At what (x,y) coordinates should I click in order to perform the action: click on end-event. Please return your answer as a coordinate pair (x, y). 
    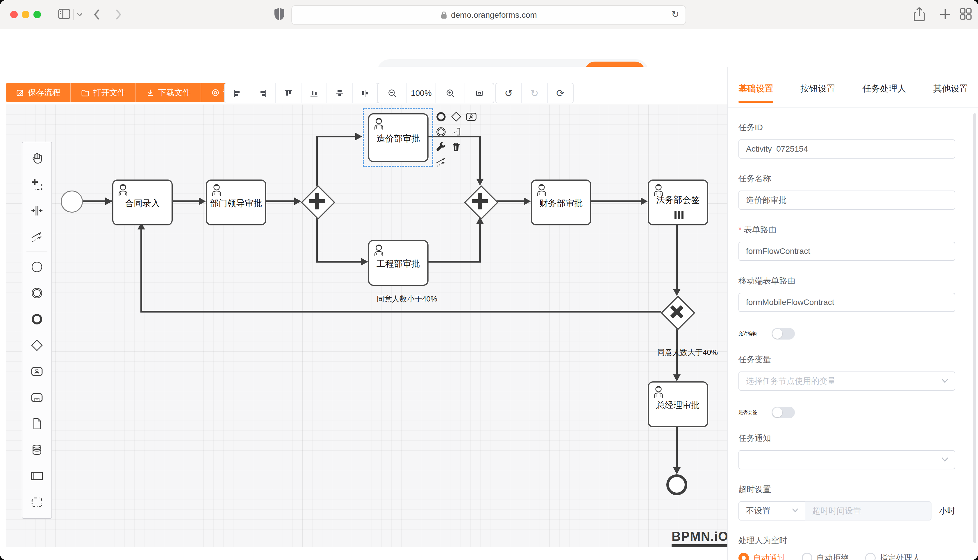
    Looking at the image, I should click on (677, 485).